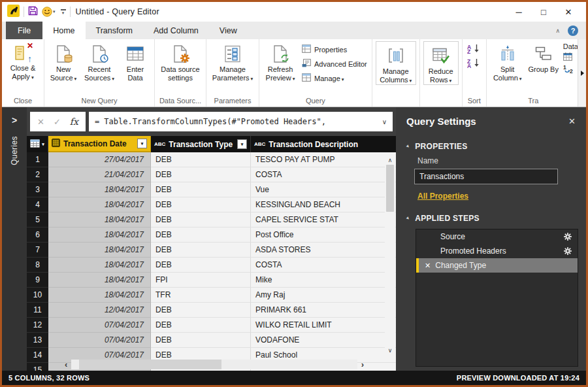 This screenshot has height=387, width=588. I want to click on cell-transaction-type: FPI, so click(201, 280).